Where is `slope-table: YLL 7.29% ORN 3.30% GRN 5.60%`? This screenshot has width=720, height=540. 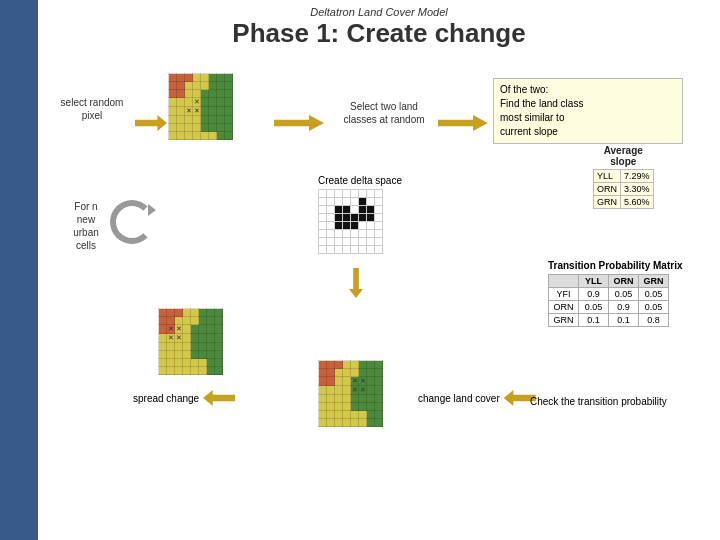
slope-table: YLL 7.29% ORN 3.30% GRN 5.60% is located at coordinates (624, 189).